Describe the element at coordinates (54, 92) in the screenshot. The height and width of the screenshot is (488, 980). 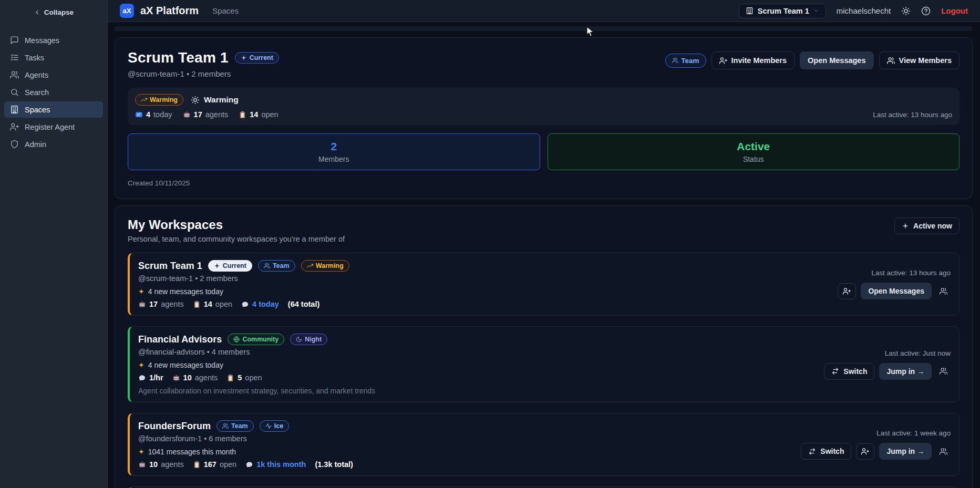
I see `sidebar-nav: Messages Tasks Agents Search Spaces Regi…` at that location.